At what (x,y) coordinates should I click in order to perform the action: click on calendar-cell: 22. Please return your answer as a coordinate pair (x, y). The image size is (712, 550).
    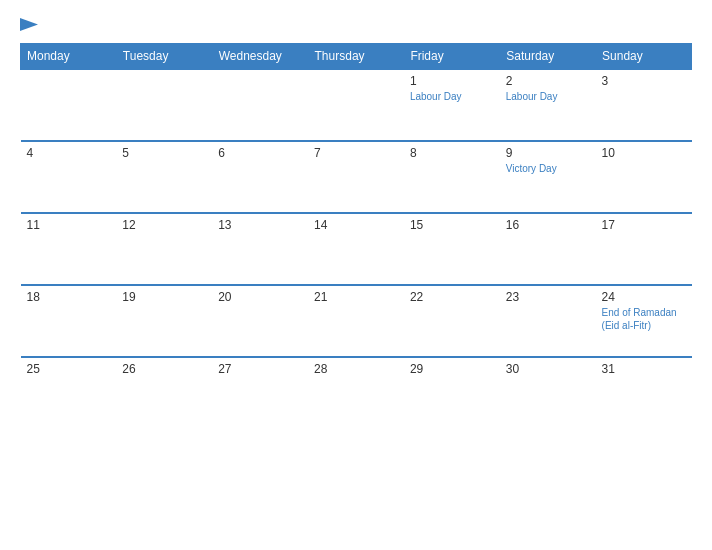
    Looking at the image, I should click on (452, 321).